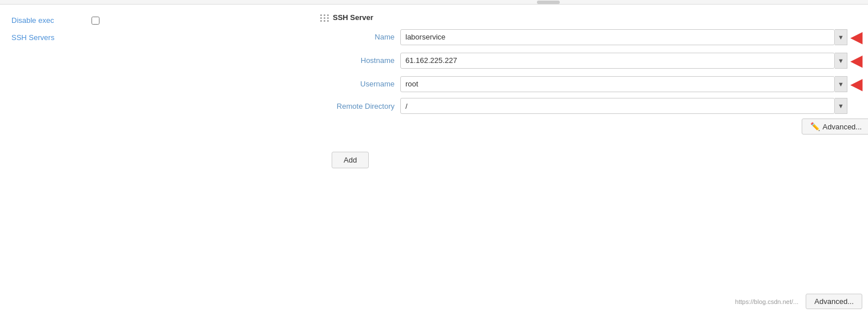 Image resolution: width=868 pixels, height=312 pixels. What do you see at coordinates (841, 84) in the screenshot?
I see `username-side-btn: ▼` at bounding box center [841, 84].